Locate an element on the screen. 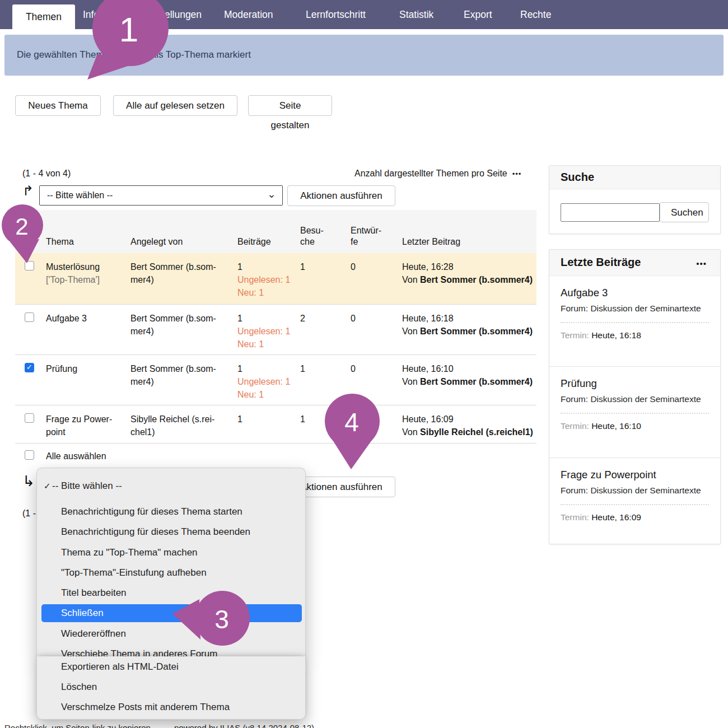  edit-page-button: Seite gestalten is located at coordinates (290, 105).